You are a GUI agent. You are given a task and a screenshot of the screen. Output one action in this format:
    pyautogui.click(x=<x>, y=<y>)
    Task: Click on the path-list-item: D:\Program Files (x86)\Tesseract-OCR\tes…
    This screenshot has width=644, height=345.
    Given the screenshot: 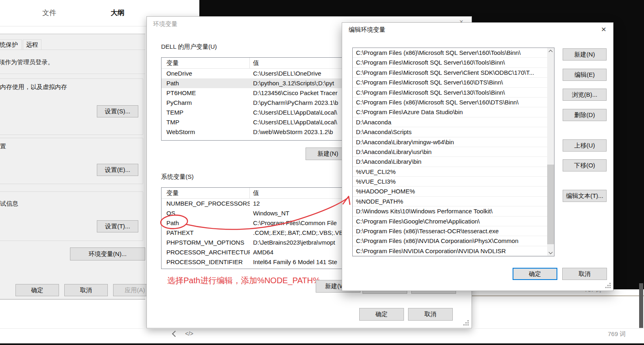 What is the action you would take?
    pyautogui.click(x=450, y=231)
    